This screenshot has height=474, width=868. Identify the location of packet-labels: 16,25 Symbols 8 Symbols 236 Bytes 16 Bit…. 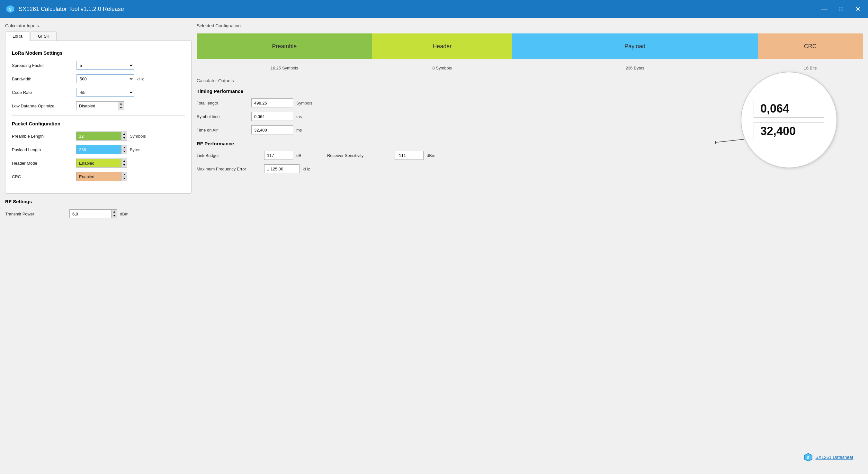
(530, 68).